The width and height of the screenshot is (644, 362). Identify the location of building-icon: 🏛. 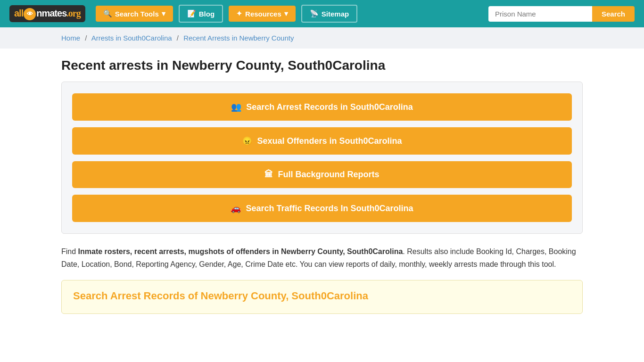
(269, 174).